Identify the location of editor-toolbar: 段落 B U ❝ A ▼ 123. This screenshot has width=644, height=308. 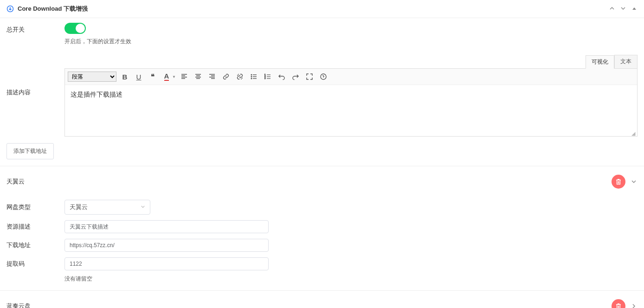
(351, 77).